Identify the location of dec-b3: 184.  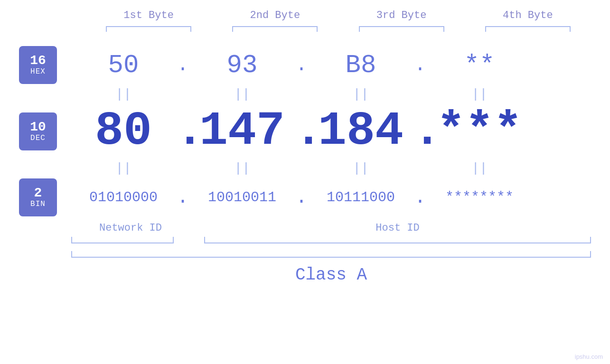
(361, 131).